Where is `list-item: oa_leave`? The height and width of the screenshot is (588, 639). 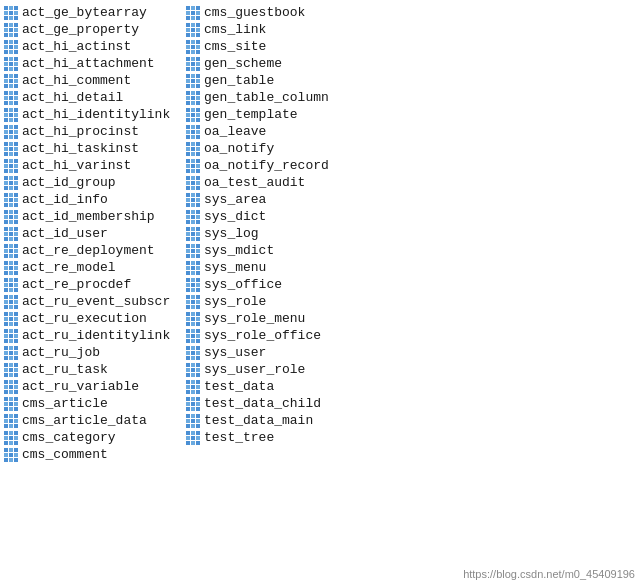 list-item: oa_leave is located at coordinates (273, 132).